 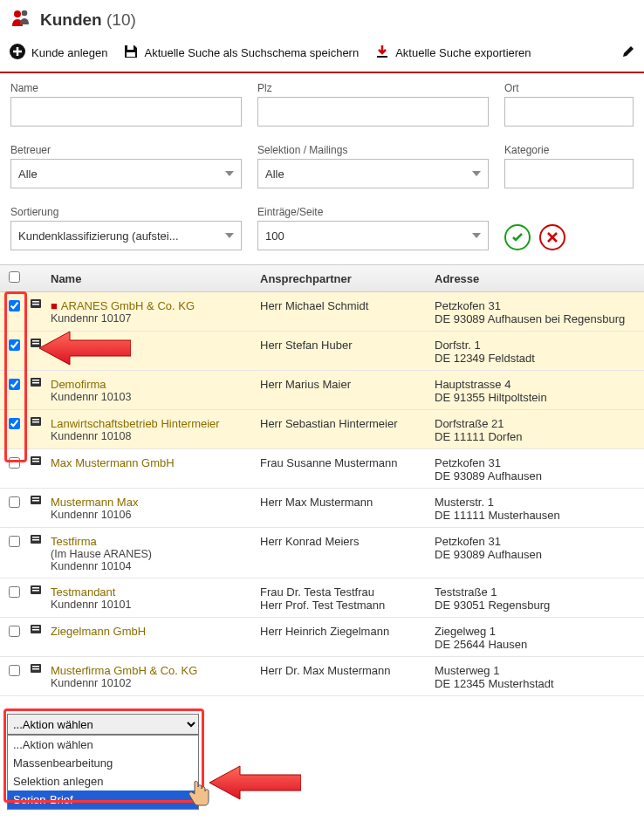 What do you see at coordinates (452, 52) in the screenshot?
I see `export-search-button: Aktuelle Suche exportieren` at bounding box center [452, 52].